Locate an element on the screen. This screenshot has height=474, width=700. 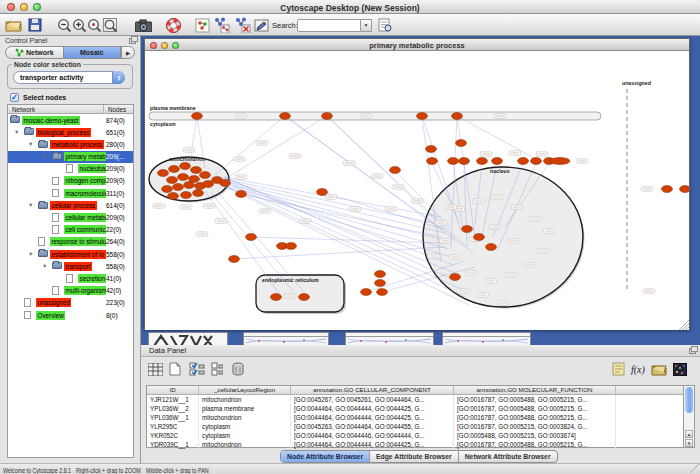
table-row: YJR121W__1mitochondrion[GO:0045267, GO:0… is located at coordinates (415, 400).